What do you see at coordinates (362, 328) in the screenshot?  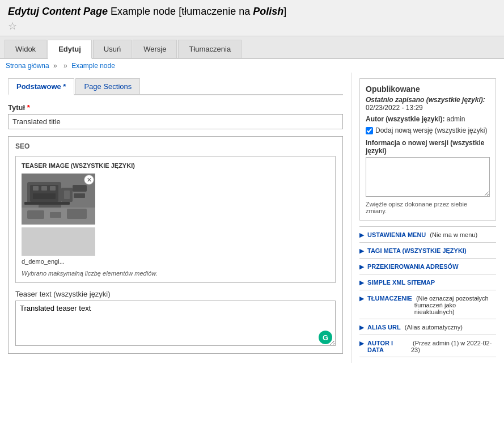 I see `accordion-arrow-alias: ▶` at bounding box center [362, 328].